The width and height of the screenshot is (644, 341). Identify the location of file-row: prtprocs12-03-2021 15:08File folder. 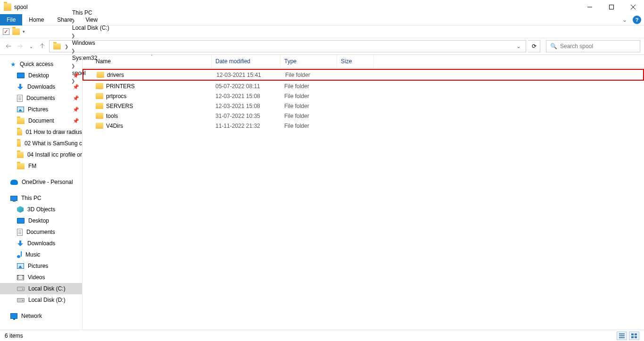
(363, 96).